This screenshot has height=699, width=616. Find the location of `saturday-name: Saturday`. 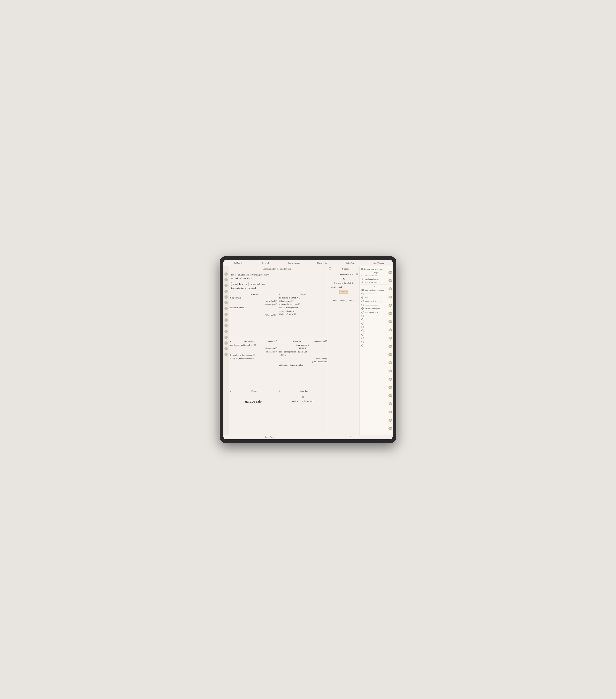

saturday-name: Saturday is located at coordinates (304, 391).